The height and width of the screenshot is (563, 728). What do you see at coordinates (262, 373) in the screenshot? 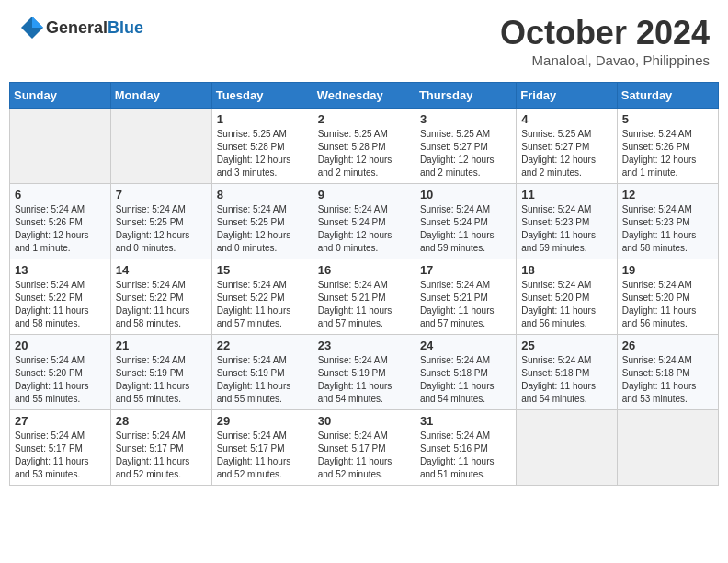
I see `calendar-cell: 22Sunrise: 5:24 AM Sunset: 5:19 PM Dayli…` at bounding box center [262, 373].